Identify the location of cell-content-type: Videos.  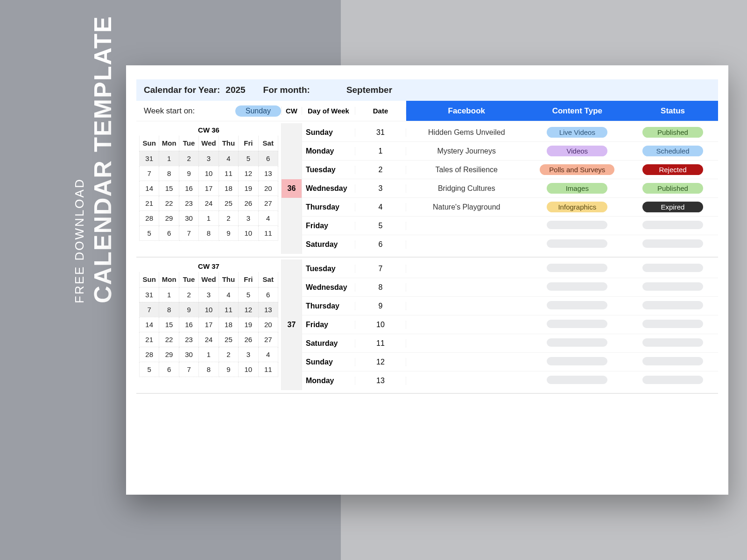
(577, 151).